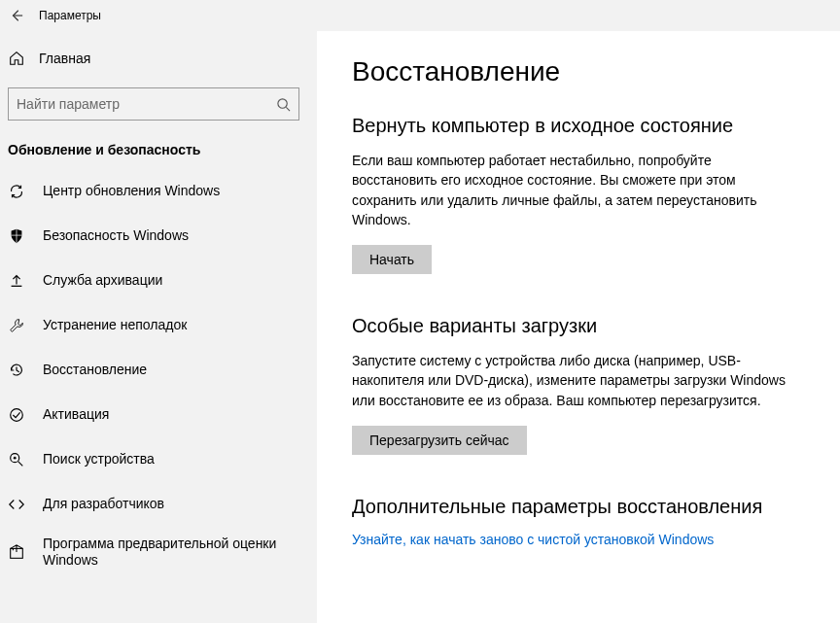 The height and width of the screenshot is (623, 840). I want to click on section-more-recovery-title: Дополнительные параметры восстановления, so click(582, 507).